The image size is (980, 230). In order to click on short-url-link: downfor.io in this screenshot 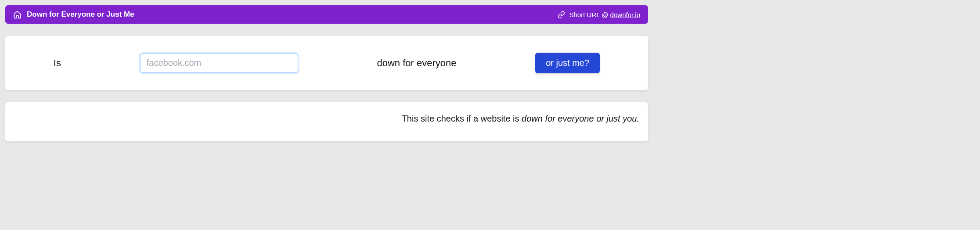, I will do `click(625, 15)`.